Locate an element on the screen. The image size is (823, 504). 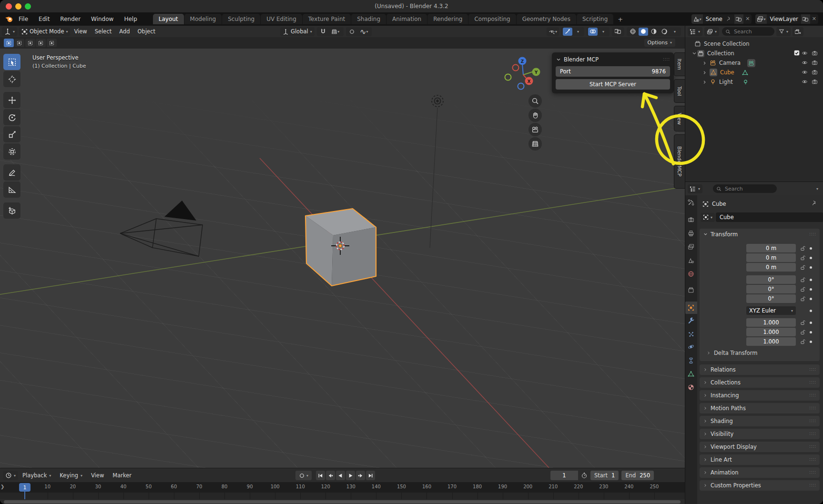
outliner-row-scene-collection: Scene Collection is located at coordinates (722, 44).